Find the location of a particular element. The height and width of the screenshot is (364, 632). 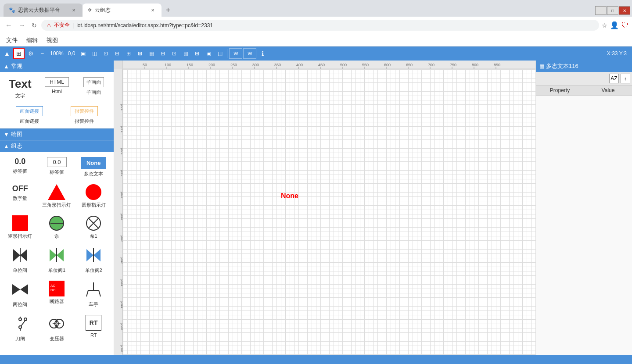

section-common-header: ▲ 常规 is located at coordinates (57, 66).